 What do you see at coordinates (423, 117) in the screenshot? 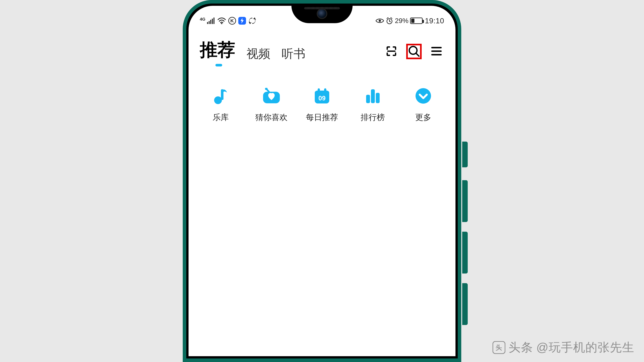
I see `category-label: 更多` at bounding box center [423, 117].